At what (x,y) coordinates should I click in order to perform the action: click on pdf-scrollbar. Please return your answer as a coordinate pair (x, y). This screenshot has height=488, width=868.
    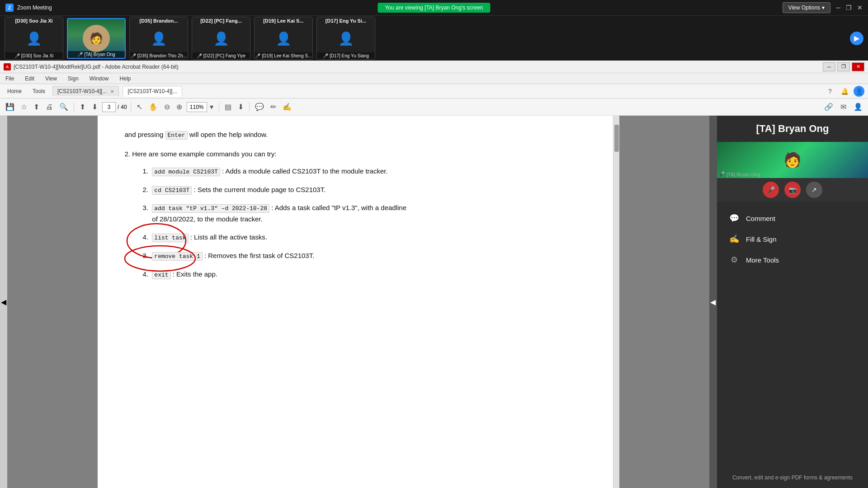
    Looking at the image, I should click on (616, 302).